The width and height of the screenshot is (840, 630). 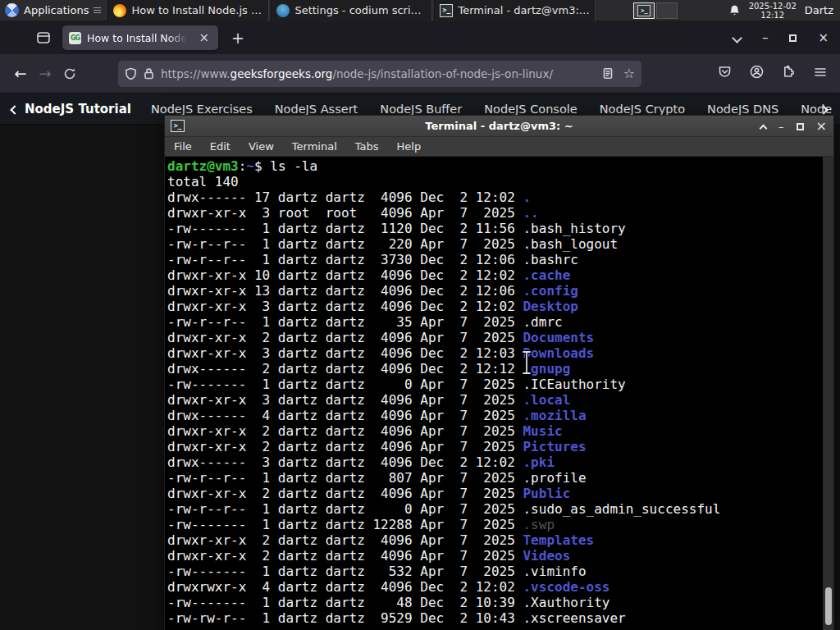 What do you see at coordinates (183, 146) in the screenshot?
I see `terminal-menu-file: File` at bounding box center [183, 146].